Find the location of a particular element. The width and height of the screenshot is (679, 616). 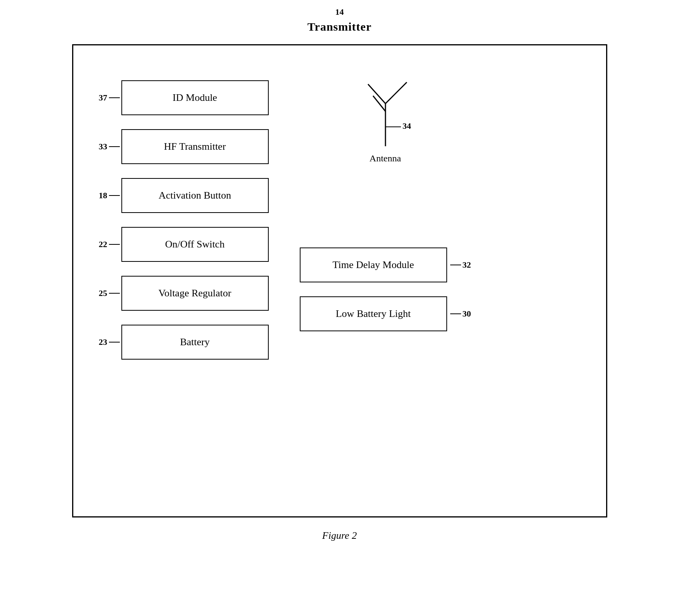

activation-button-row: 18 Activation Button is located at coordinates (179, 196).